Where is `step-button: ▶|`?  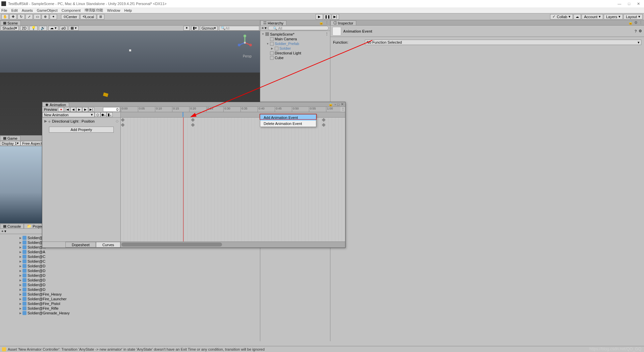
step-button: ▶| is located at coordinates (335, 17).